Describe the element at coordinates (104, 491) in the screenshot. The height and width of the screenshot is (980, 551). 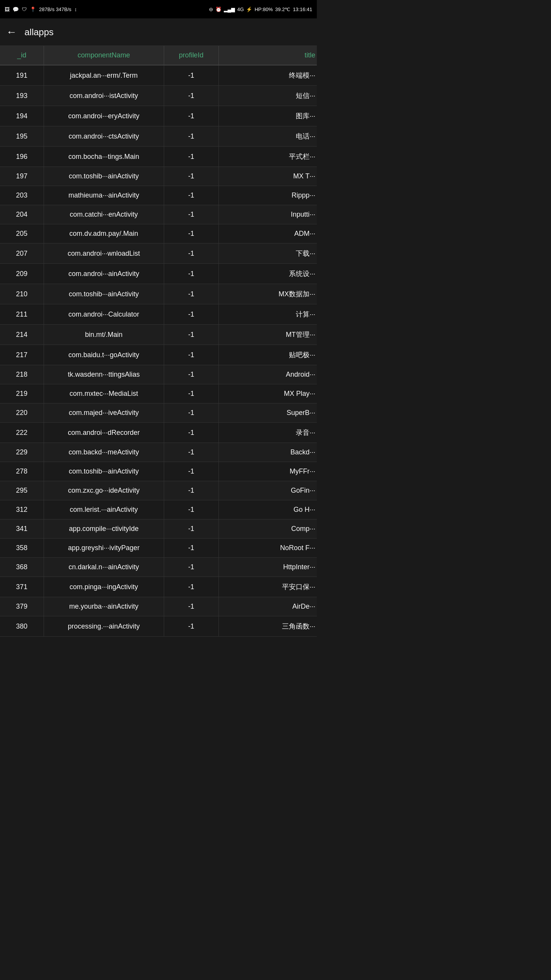
I see `cell-component: com.zxc.go···ideActivity` at that location.